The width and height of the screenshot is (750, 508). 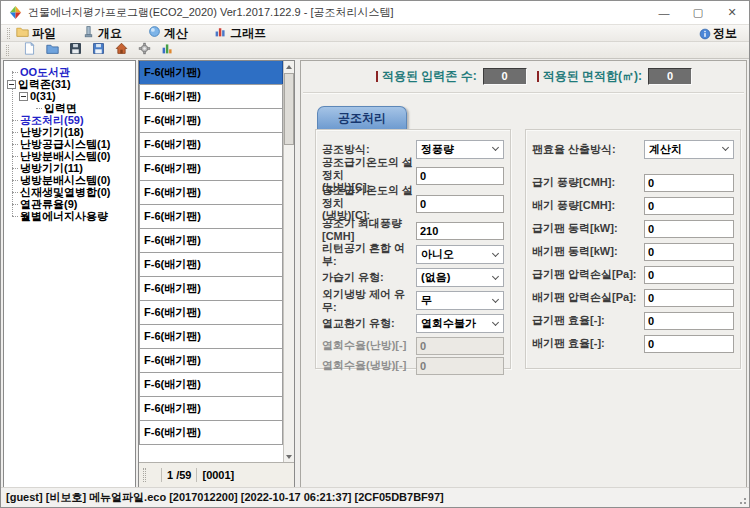 What do you see at coordinates (288, 262) in the screenshot?
I see `list-scrollbar` at bounding box center [288, 262].